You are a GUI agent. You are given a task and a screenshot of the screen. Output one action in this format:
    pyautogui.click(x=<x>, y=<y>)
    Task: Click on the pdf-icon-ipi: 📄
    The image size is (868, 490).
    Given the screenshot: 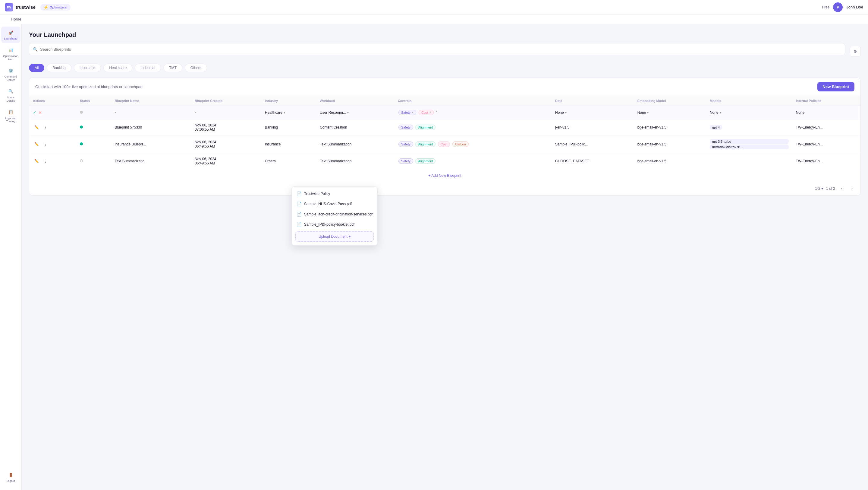 What is the action you would take?
    pyautogui.click(x=299, y=225)
    